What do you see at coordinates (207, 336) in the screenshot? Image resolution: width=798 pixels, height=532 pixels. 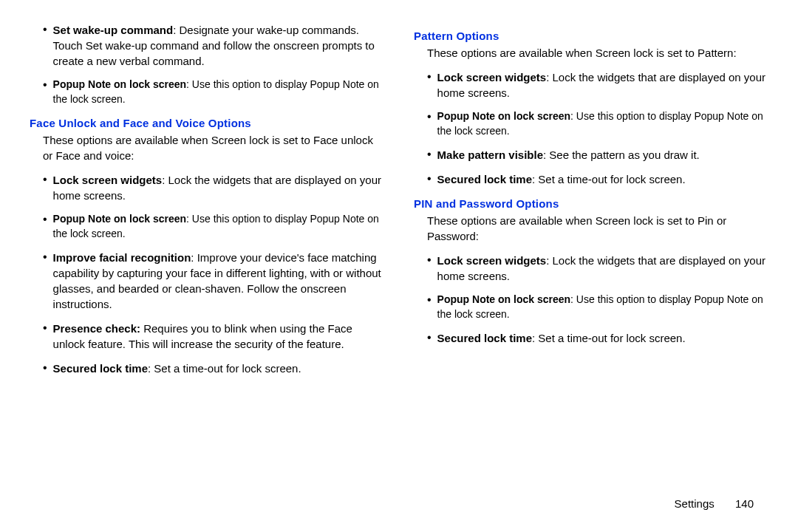 I see `list-item: •Presence check: Requires you to blink w…` at bounding box center [207, 336].